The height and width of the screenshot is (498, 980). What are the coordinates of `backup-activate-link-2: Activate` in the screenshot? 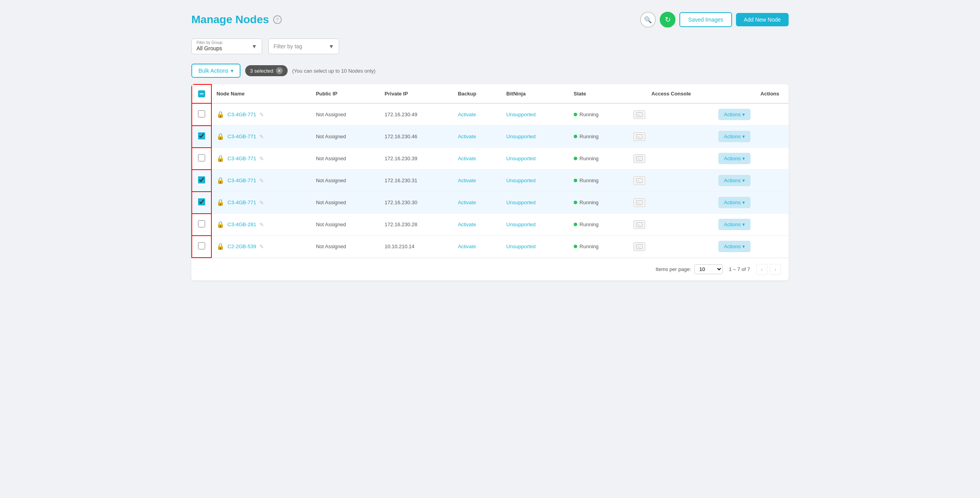 It's located at (467, 137).